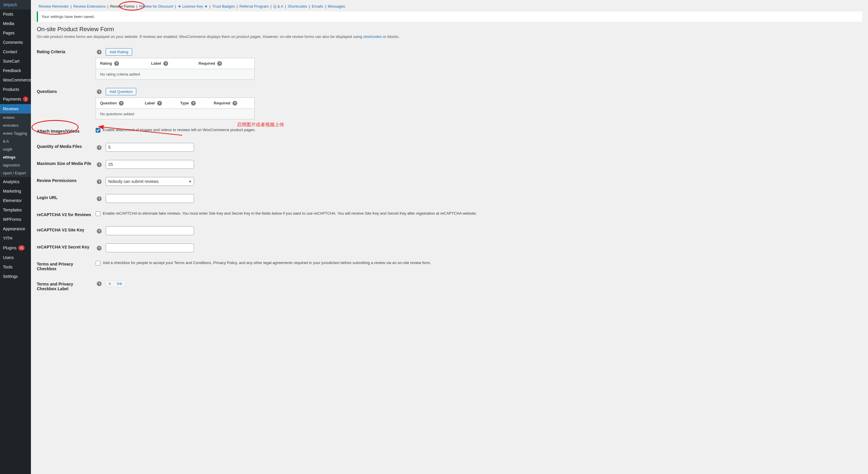  I want to click on tab-emails: Emails, so click(317, 6).